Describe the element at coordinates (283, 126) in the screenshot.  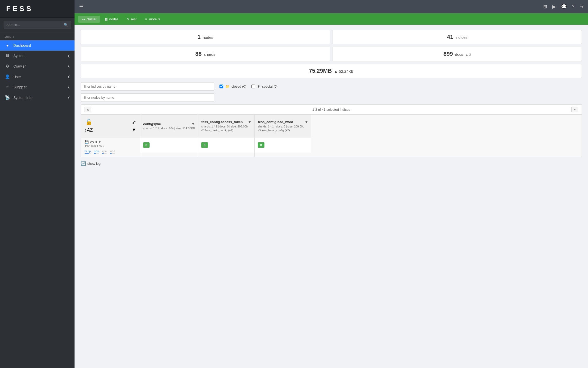
I see `index-info: shards: 1 * 1 | docs: 0 | size: 208.00b` at that location.